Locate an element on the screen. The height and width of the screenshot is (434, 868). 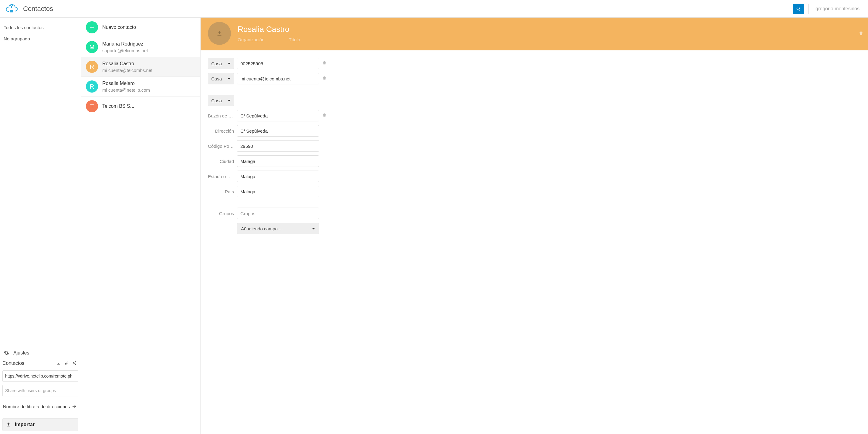
email-delete-button is located at coordinates (326, 79).